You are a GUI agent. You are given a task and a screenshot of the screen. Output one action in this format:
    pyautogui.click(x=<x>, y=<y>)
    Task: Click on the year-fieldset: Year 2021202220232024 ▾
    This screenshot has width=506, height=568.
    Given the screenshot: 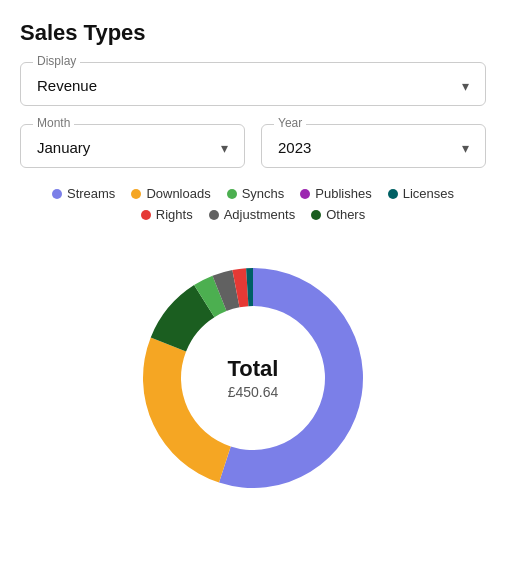 What is the action you would take?
    pyautogui.click(x=374, y=146)
    